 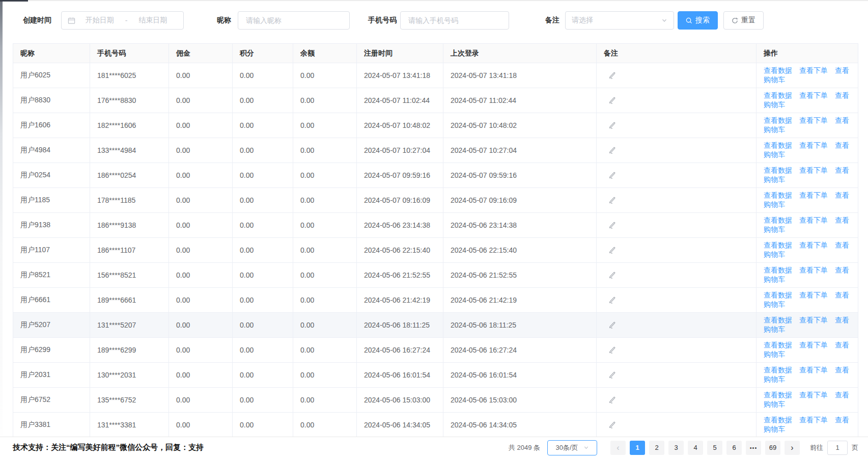 What do you see at coordinates (434, 1) in the screenshot?
I see `top-border-line` at bounding box center [434, 1].